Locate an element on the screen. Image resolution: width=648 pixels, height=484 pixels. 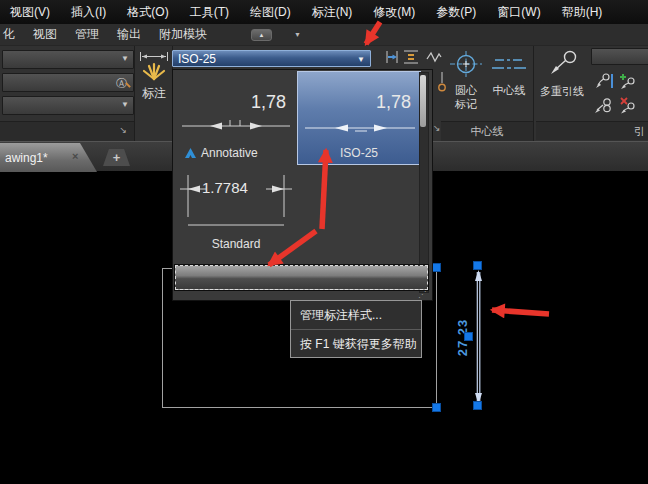
add-leader-icon is located at coordinates (626, 81).